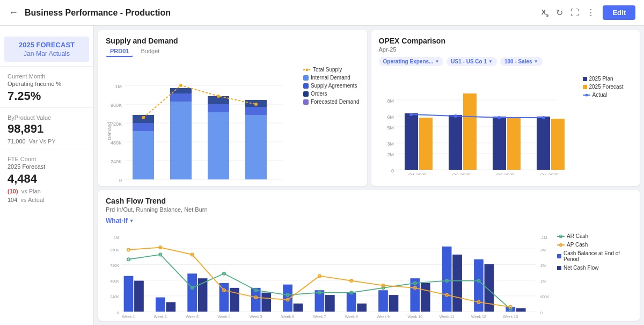  Describe the element at coordinates (322, 13) in the screenshot. I see `header: ← Business Performance - Production Xs ↻…` at that location.